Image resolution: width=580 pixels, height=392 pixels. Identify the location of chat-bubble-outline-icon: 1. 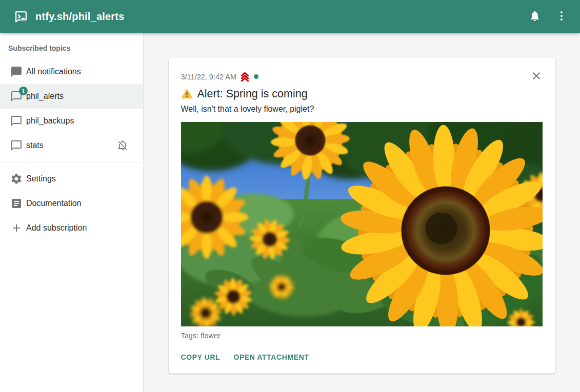
(16, 96).